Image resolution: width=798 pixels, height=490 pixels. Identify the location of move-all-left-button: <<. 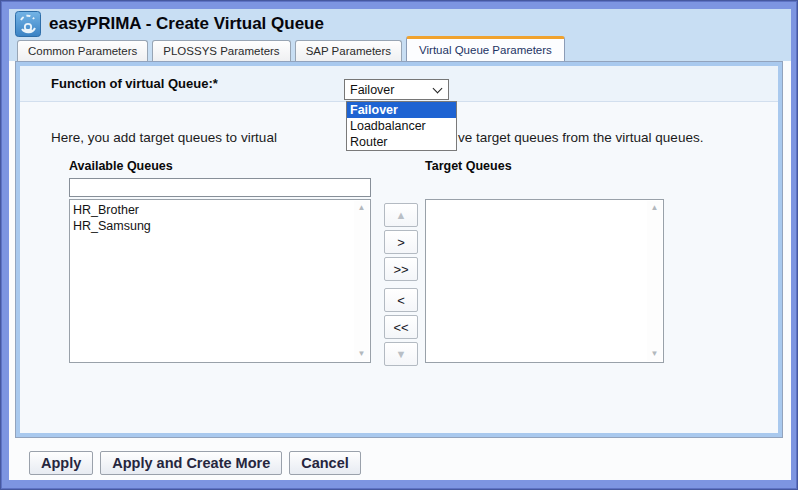
(401, 327).